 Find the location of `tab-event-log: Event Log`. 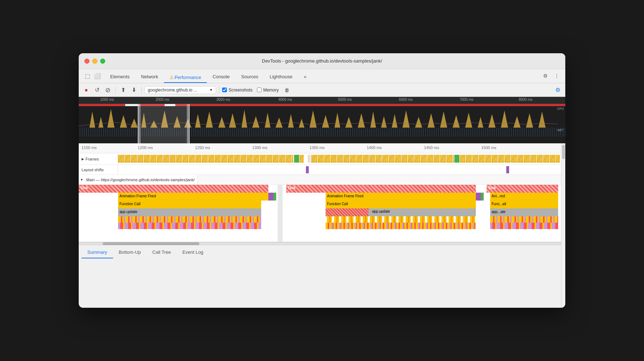

tab-event-log: Event Log is located at coordinates (193, 252).